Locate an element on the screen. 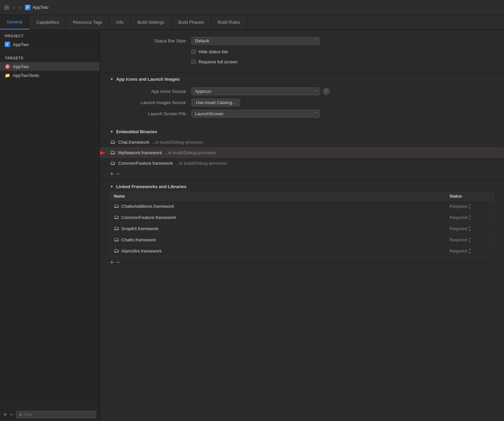 Image resolution: width=504 pixels, height=421 pixels. sidebar-add-button: + is located at coordinates (5, 415).